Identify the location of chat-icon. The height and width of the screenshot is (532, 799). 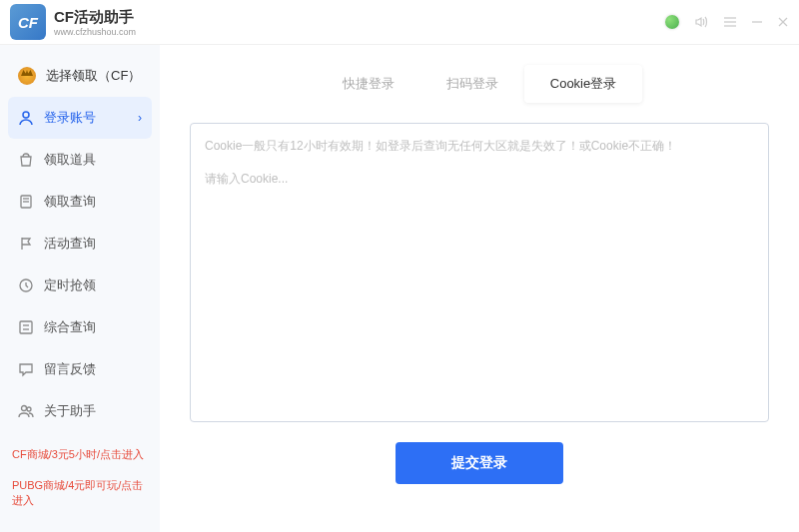
(26, 369).